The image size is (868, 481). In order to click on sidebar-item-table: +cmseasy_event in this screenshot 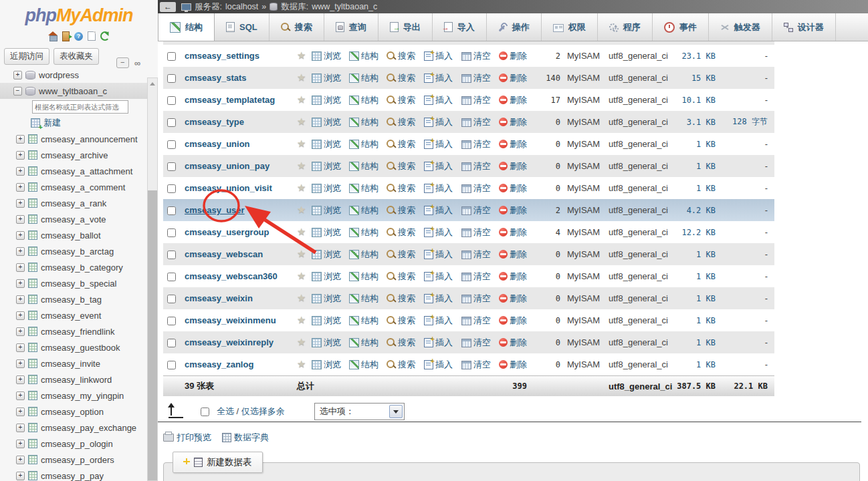, I will do `click(74, 315)`.